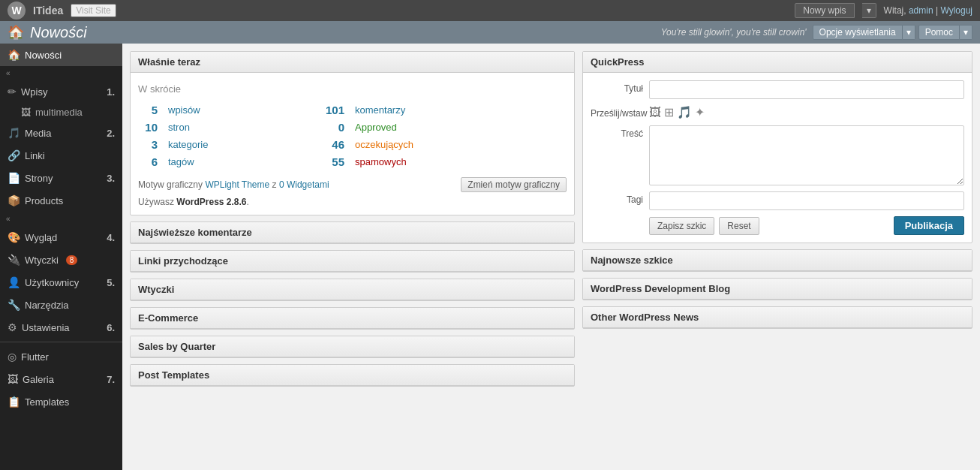  Describe the element at coordinates (777, 318) in the screenshot. I see `other-wp-news-header: Other WordPress News` at that location.